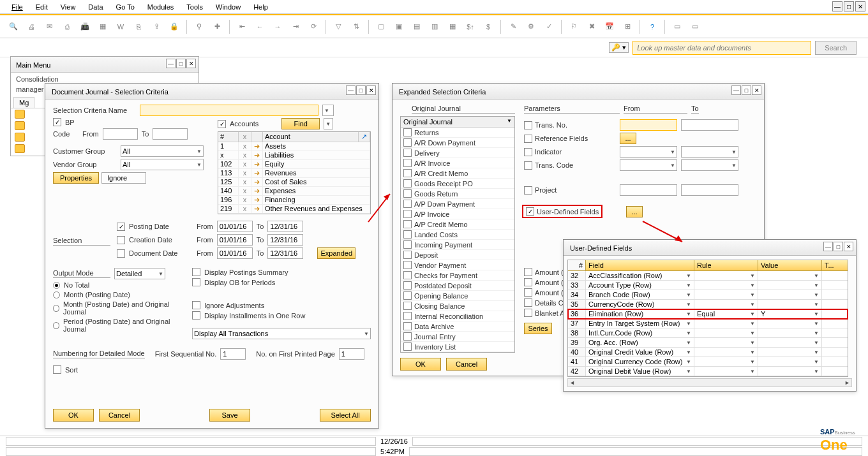 The image size is (868, 456). Describe the element at coordinates (103, 27) in the screenshot. I see `excel-icon: ▦` at that location.